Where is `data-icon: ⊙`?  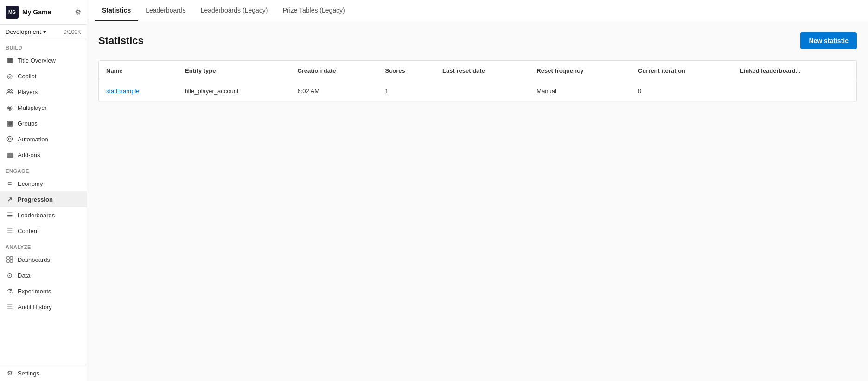 data-icon: ⊙ is located at coordinates (10, 275).